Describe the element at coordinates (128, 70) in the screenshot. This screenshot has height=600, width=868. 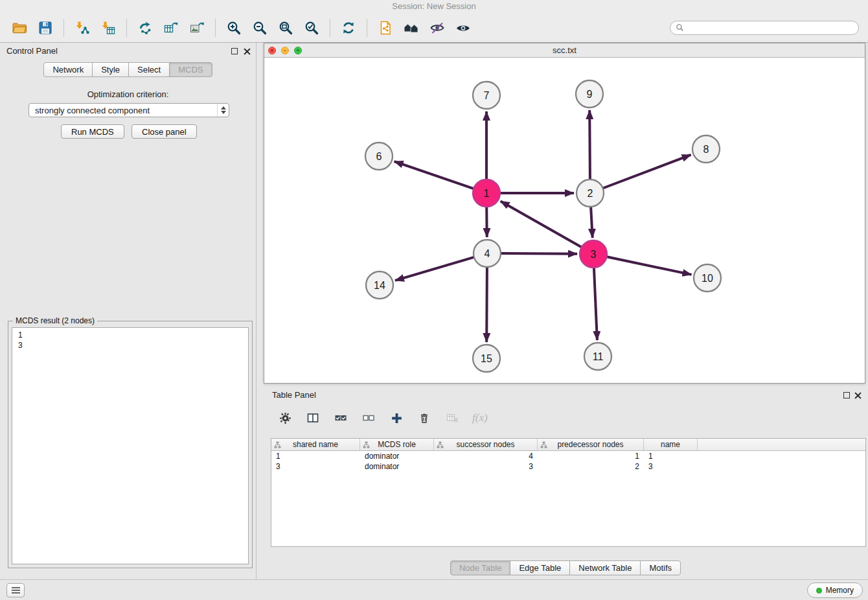
I see `control-panel-tabs: Network Style Select MCDS` at that location.